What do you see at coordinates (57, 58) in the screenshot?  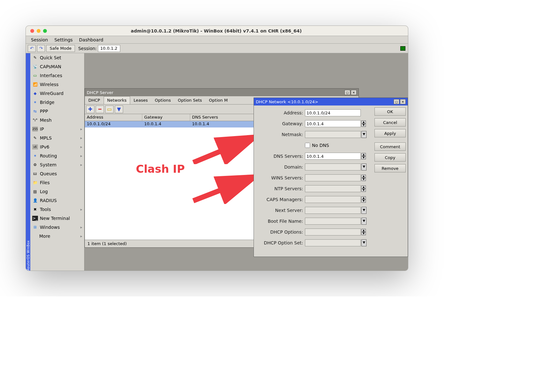 I see `sidebar-item-quick-set: ✎Quick Set` at bounding box center [57, 58].